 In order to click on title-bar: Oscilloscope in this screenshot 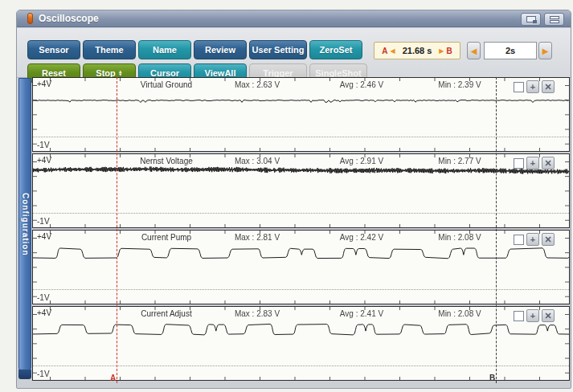, I will do `click(294, 19)`.